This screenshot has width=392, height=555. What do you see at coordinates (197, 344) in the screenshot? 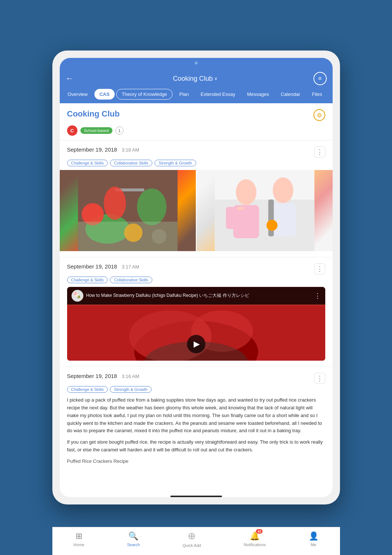
I see `play-icon: ▶` at bounding box center [197, 344].